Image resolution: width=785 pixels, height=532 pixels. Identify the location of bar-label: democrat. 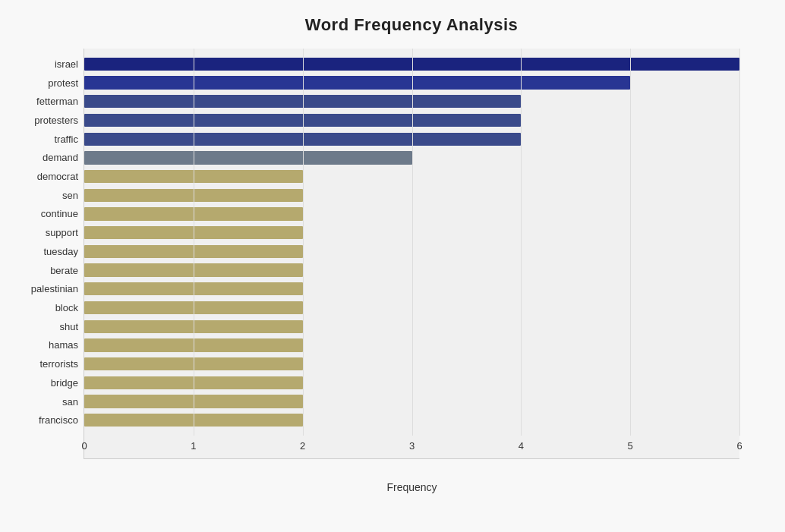
(43, 176).